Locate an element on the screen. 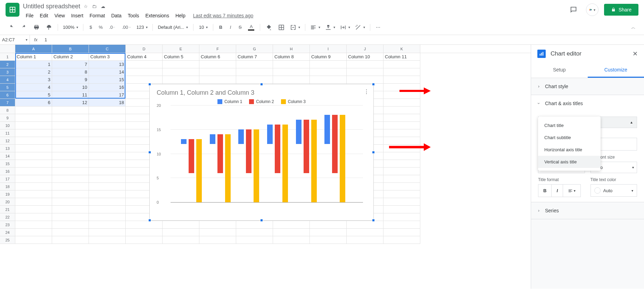 Image resolution: width=644 pixels, height=289 pixels. row-header-12: 12 is located at coordinates (8, 141).